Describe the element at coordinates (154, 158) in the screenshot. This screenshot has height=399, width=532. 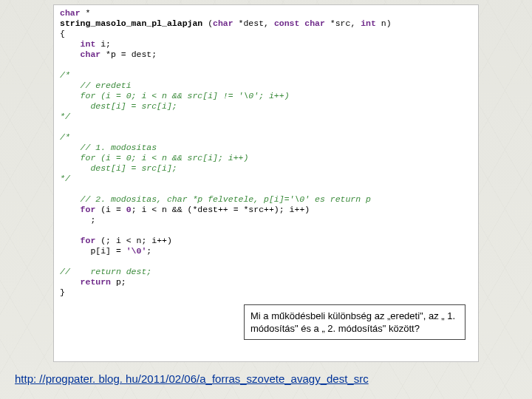
I see `code-comment: for (i = 0; i < n && src[i]; i++)` at that location.